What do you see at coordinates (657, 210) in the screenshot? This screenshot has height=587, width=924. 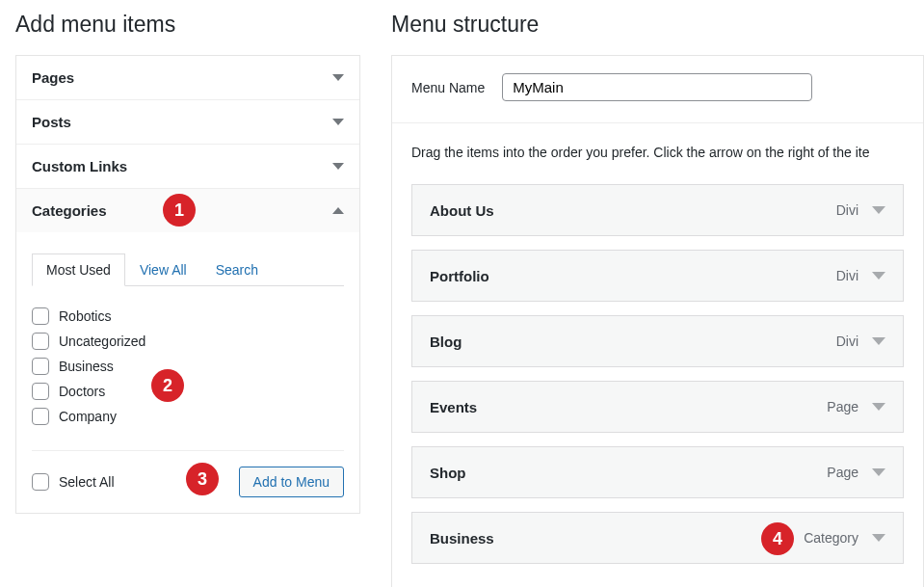 I see `menu-item: About Us Divi` at bounding box center [657, 210].